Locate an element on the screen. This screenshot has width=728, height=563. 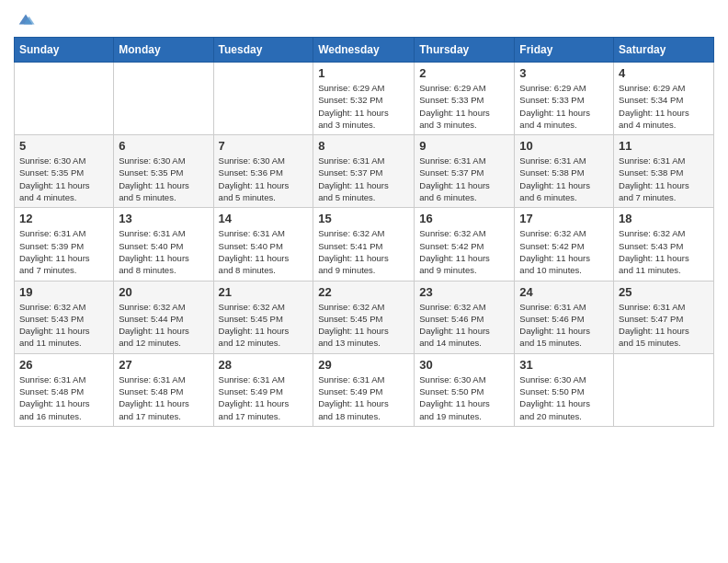
day-info: Sunrise: 6:29 AM Sunset: 5:32 PM Dayligh… is located at coordinates (364, 107).